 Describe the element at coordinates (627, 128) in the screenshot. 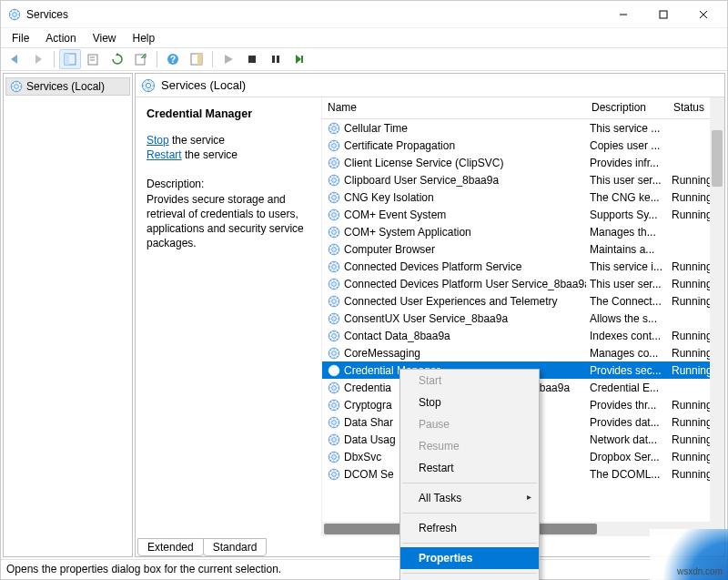

I see `service-description: This service ...` at that location.